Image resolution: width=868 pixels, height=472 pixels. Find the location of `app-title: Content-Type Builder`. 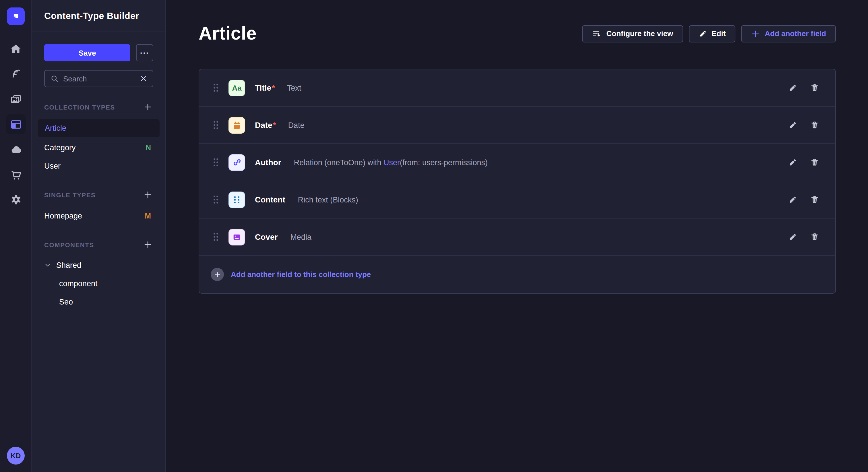

app-title: Content-Type Builder is located at coordinates (92, 16).